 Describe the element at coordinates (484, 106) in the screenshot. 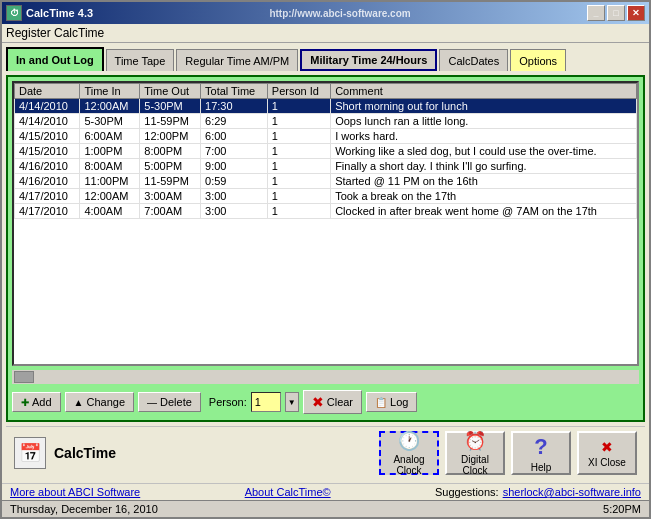

I see `table-cell: Short morning out for lunch` at that location.